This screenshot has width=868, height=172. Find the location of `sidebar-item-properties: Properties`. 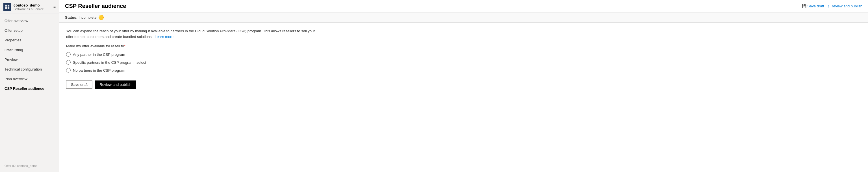

sidebar-item-properties: Properties is located at coordinates (30, 40).